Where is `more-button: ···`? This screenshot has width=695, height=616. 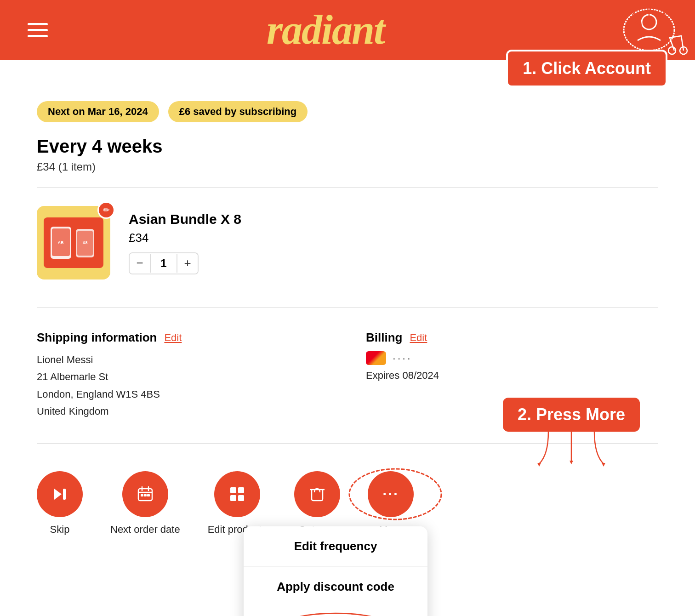 more-button: ··· is located at coordinates (391, 494).